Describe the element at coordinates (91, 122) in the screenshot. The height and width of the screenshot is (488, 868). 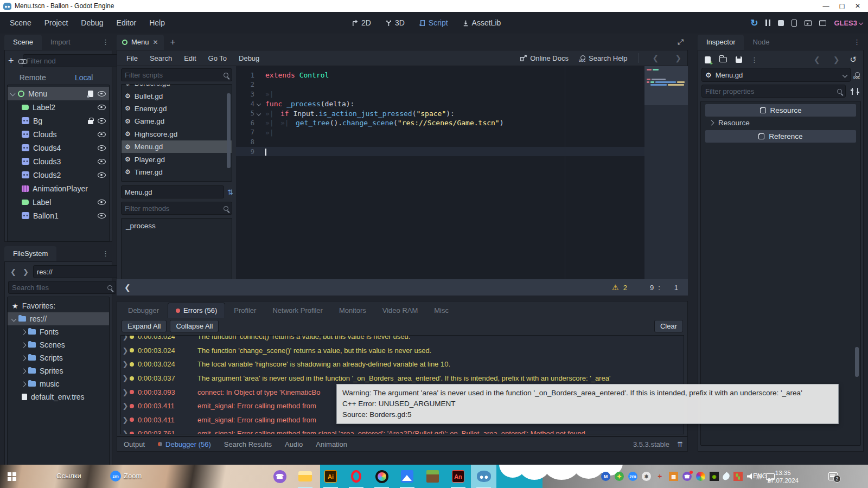
I see `lock-icon` at that location.